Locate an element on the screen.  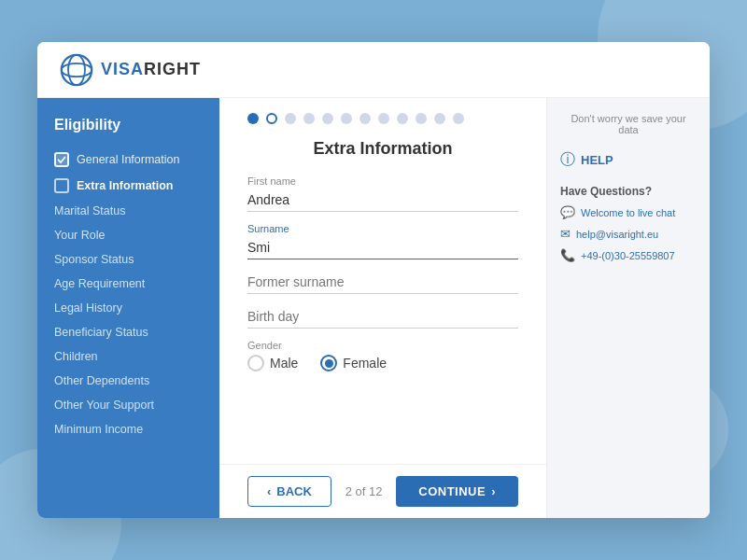
sidebar-item-income: Minimum Income is located at coordinates (129, 429).